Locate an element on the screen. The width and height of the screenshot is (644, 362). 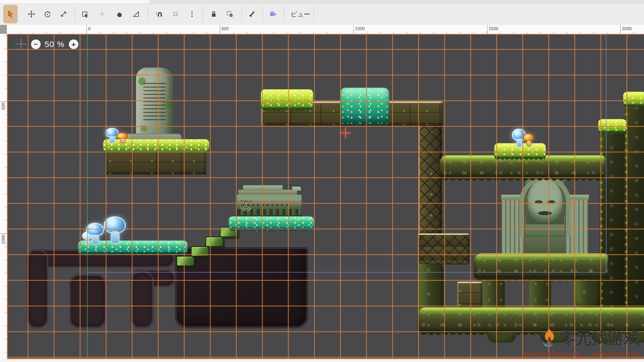
pan-tool-button is located at coordinates (119, 14).